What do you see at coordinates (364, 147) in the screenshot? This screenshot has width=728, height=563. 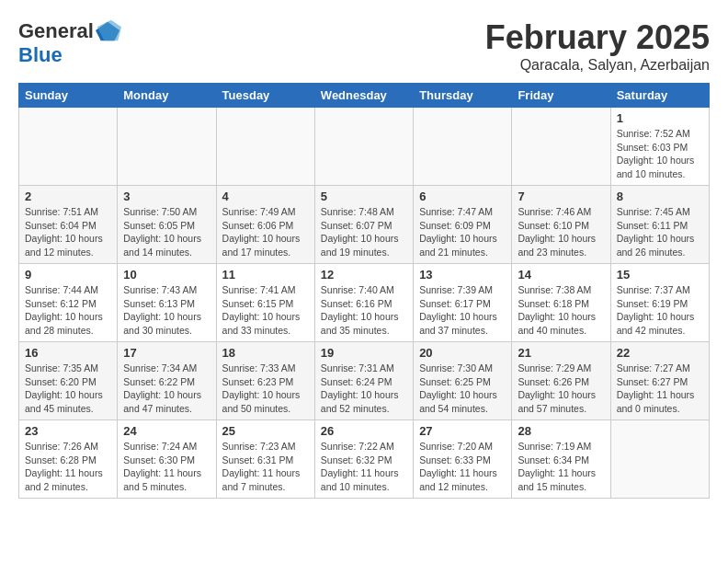 I see `calendar-week-row: 1Sunrise: 7:52 AM Sunset: 6:03 PM Daylig…` at bounding box center [364, 147].